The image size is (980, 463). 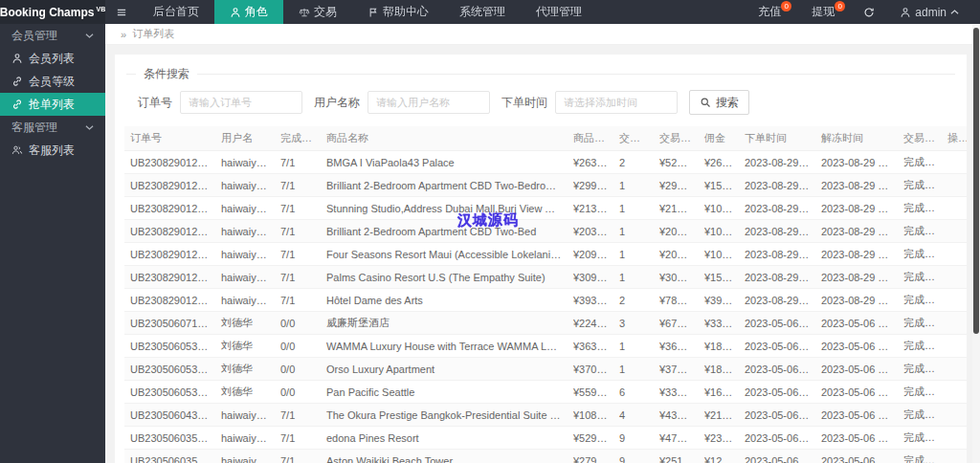 I want to click on search-panel-title: 条件搜索, so click(x=167, y=75).